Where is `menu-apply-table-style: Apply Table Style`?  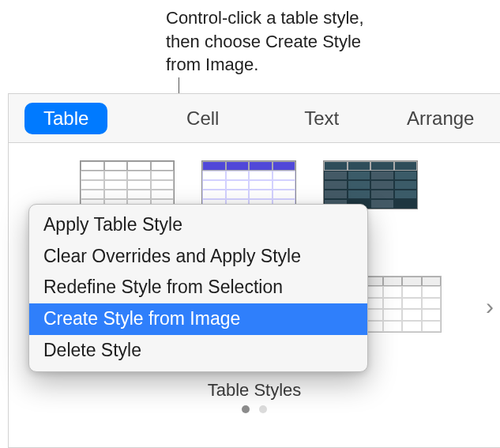
menu-apply-table-style: Apply Table Style is located at coordinates (198, 225).